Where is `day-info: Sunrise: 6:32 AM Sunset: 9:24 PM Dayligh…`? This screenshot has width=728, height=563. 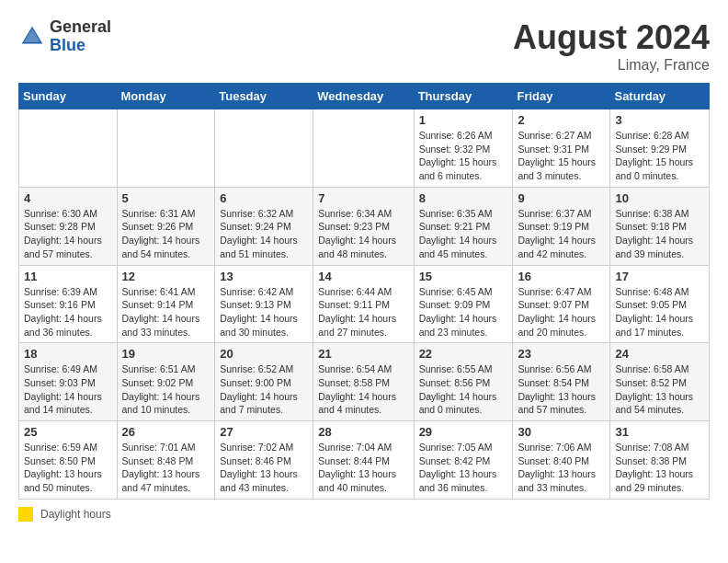 day-info: Sunrise: 6:32 AM Sunset: 9:24 PM Dayligh… is located at coordinates (264, 234).